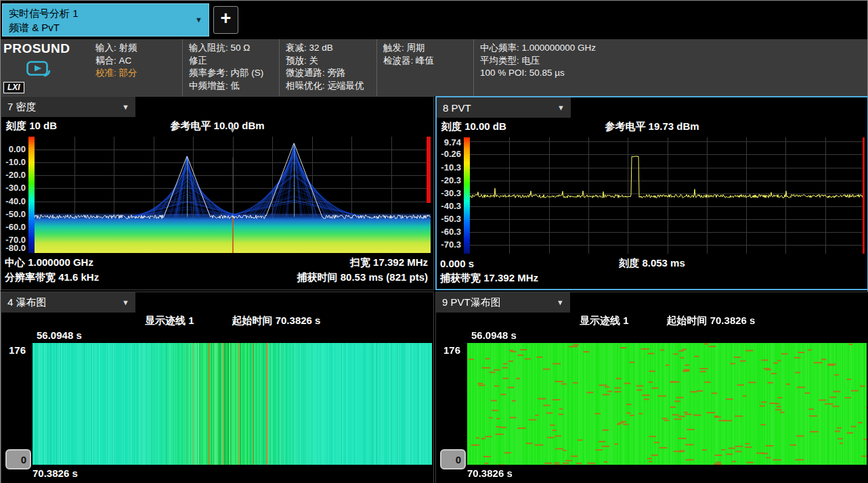 The width and height of the screenshot is (868, 483). Describe the element at coordinates (457, 108) in the screenshot. I see `pvt-view-label: 8 PVT` at that location.